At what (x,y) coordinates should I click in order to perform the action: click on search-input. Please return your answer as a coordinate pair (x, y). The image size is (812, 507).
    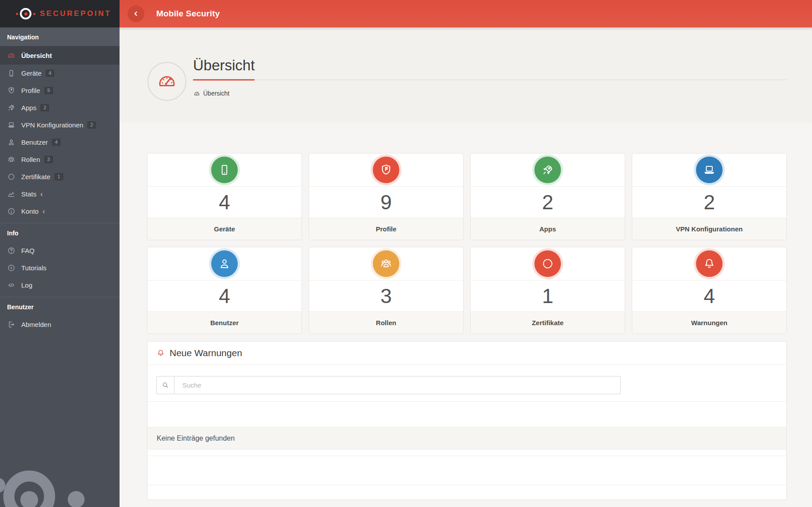
    Looking at the image, I should click on (398, 385).